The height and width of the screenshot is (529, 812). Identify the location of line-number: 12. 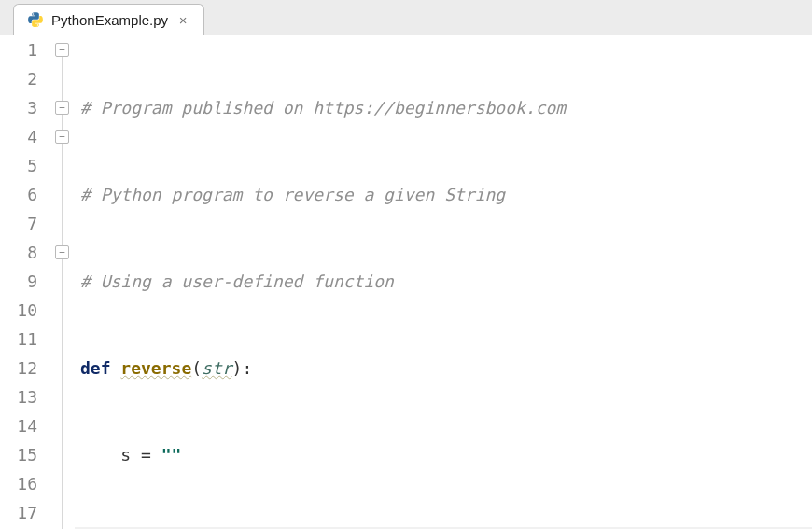
(19, 368).